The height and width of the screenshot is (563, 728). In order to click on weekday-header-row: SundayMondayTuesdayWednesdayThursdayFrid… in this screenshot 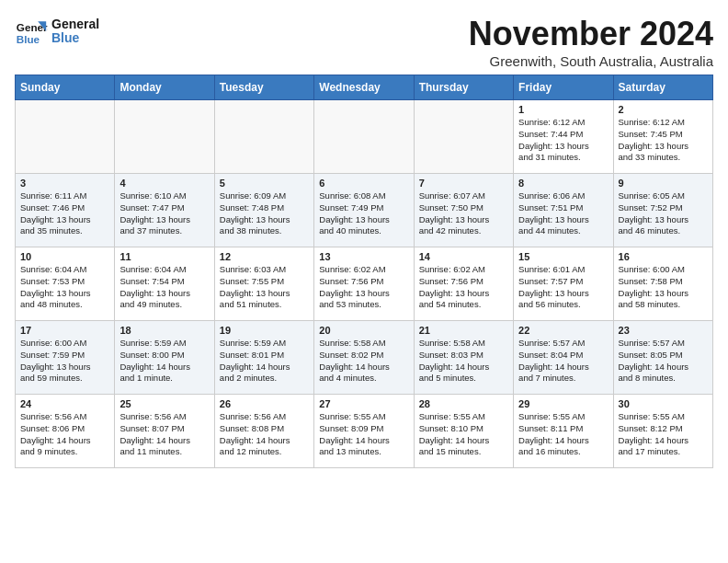, I will do `click(364, 88)`.